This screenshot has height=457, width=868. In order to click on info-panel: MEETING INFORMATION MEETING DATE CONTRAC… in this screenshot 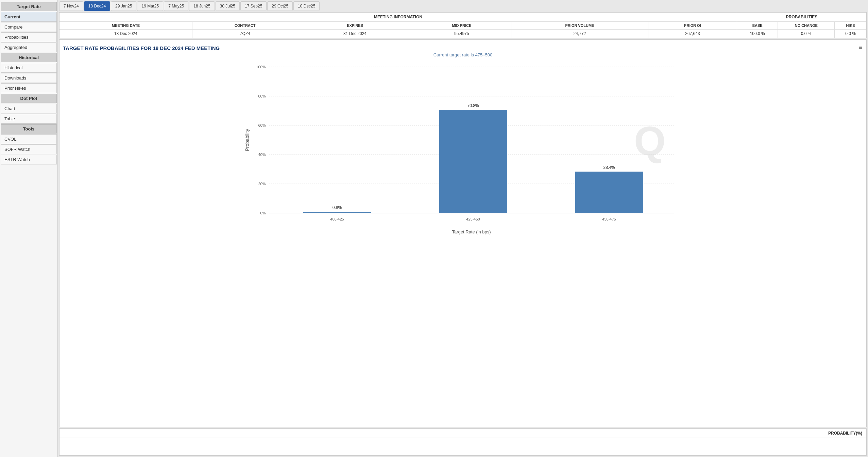, I will do `click(463, 25)`.